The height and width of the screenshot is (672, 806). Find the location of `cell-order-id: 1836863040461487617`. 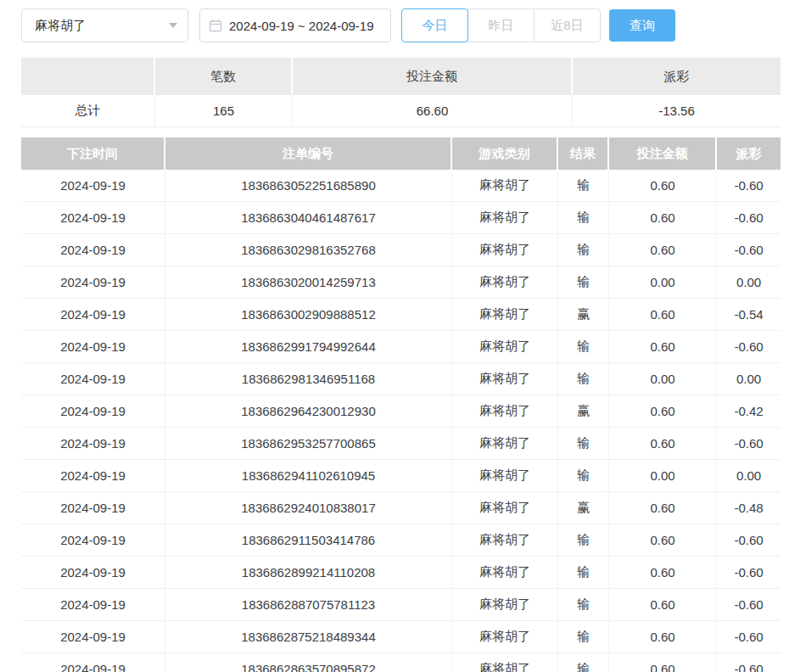

cell-order-id: 1836863040461487617 is located at coordinates (309, 218).